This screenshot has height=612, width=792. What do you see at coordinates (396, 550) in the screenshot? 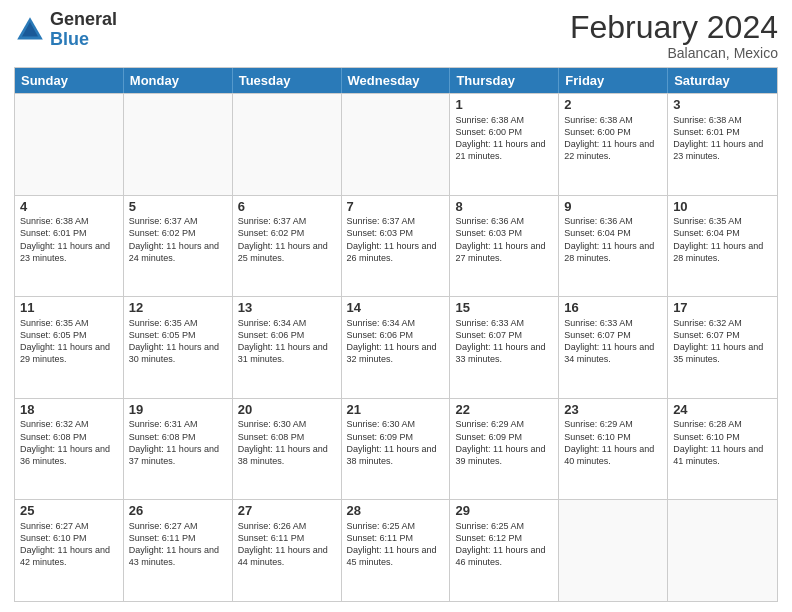
I see `cal-cell: 28Sunrise: 6:25 AM Sunset: 6:11 PM Dayli…` at bounding box center [396, 550].